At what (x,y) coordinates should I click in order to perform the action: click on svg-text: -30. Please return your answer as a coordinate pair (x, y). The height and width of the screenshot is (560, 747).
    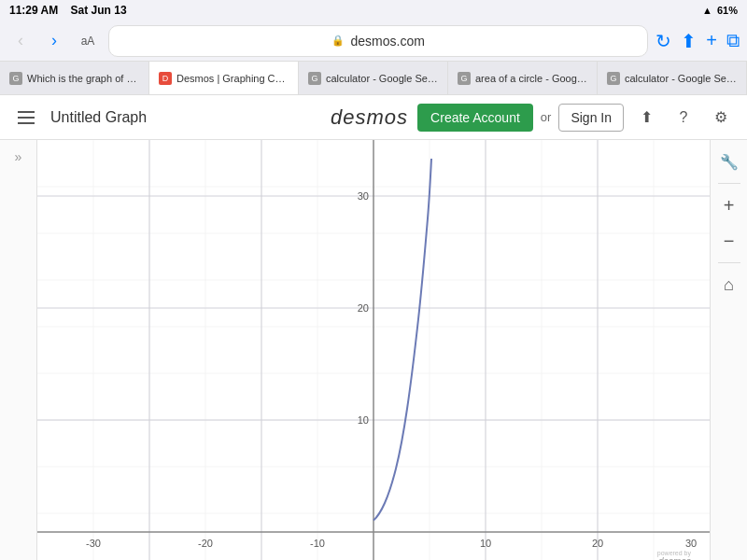
    Looking at the image, I should click on (93, 543).